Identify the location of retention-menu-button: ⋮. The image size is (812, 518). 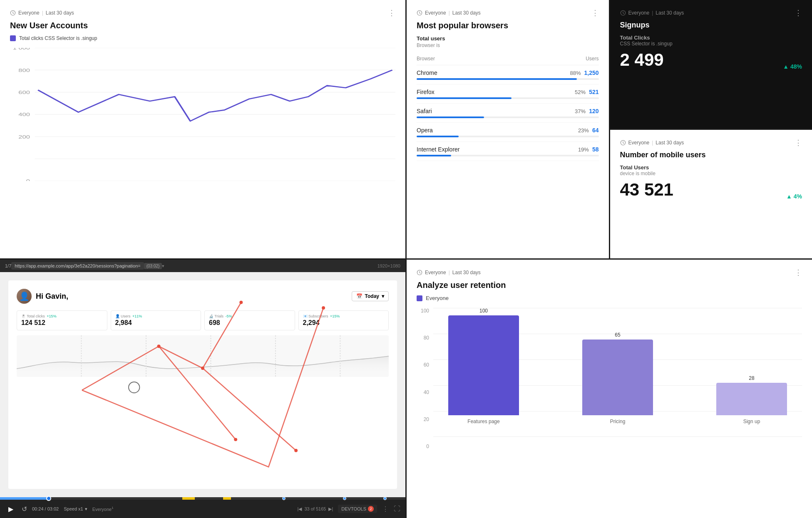
(798, 273).